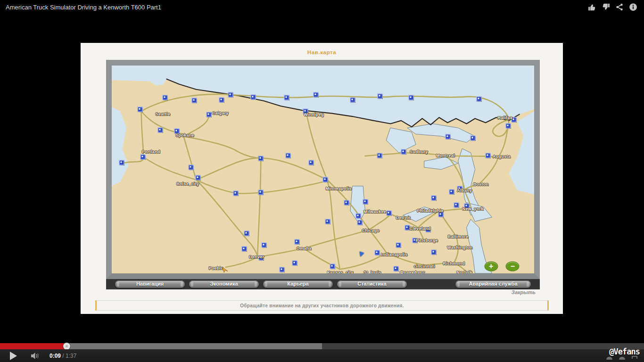 The width and height of the screenshot is (644, 362). Describe the element at coordinates (622, 358) in the screenshot. I see `player-bottom-icons` at that location.